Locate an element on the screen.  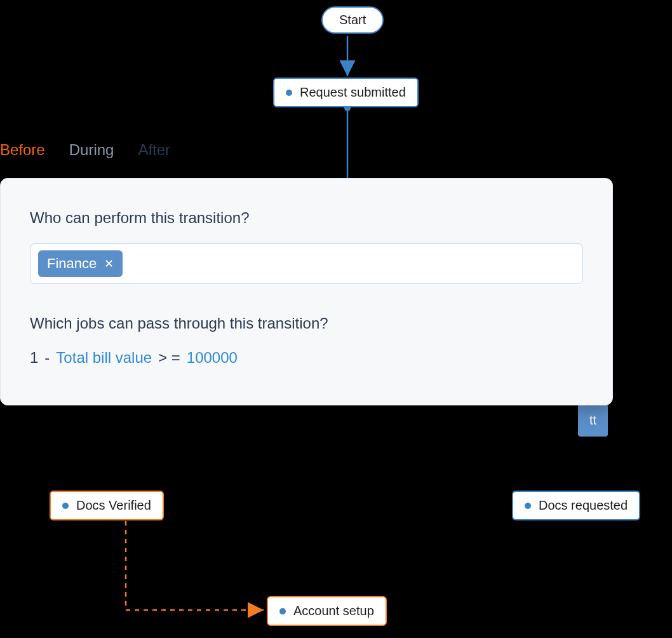
node-docs-verified-label: Docs Verified is located at coordinates (114, 506).